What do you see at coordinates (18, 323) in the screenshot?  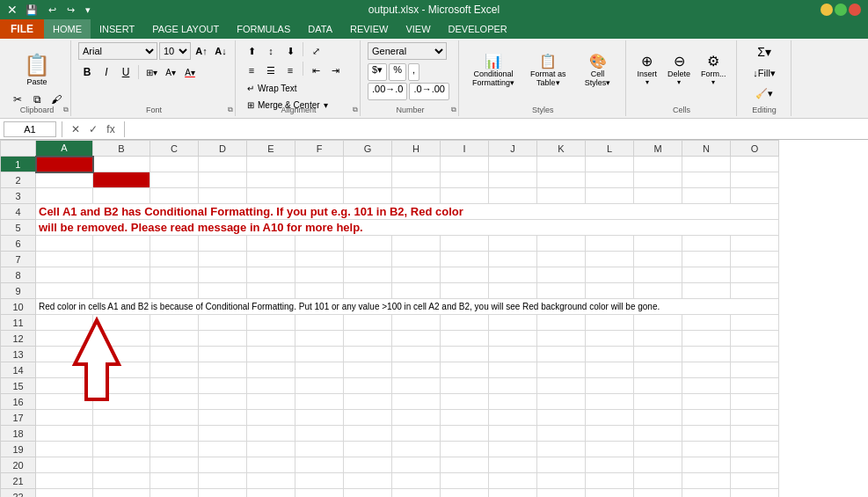 I see `row-header-11: 11` at bounding box center [18, 323].